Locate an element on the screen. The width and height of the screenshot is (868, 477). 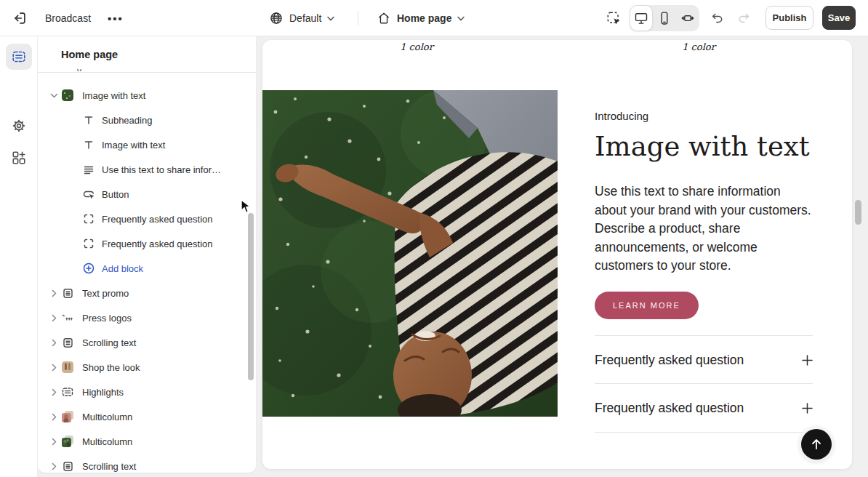
page-selector-label: Home page is located at coordinates (425, 18).